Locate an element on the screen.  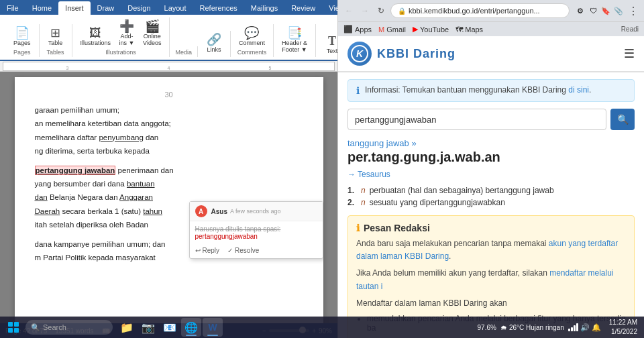
tab-review: Review is located at coordinates (303, 8).